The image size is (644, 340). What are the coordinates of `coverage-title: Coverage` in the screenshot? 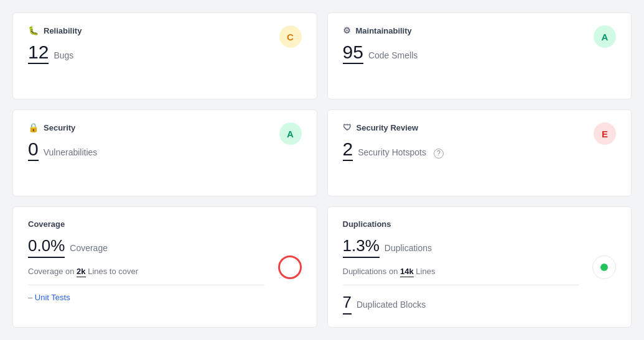 It's located at (46, 224).